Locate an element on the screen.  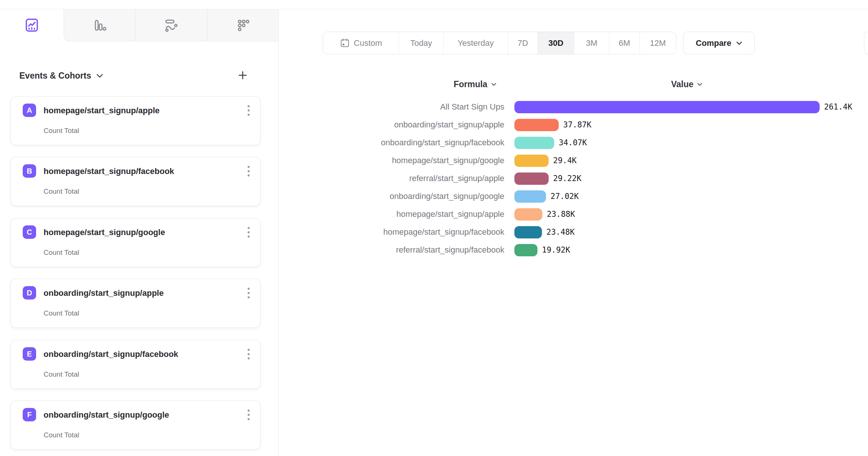
sidebar-divider is located at coordinates (278, 232).